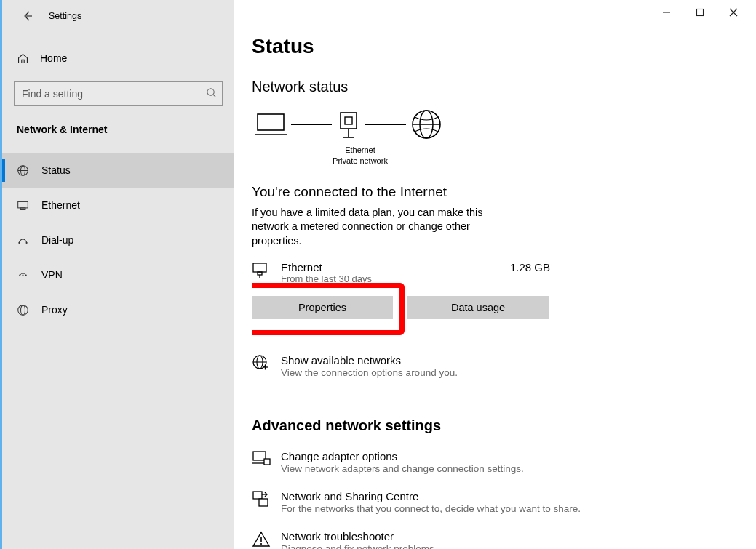  Describe the element at coordinates (65, 16) in the screenshot. I see `window-title: Settings` at that location.